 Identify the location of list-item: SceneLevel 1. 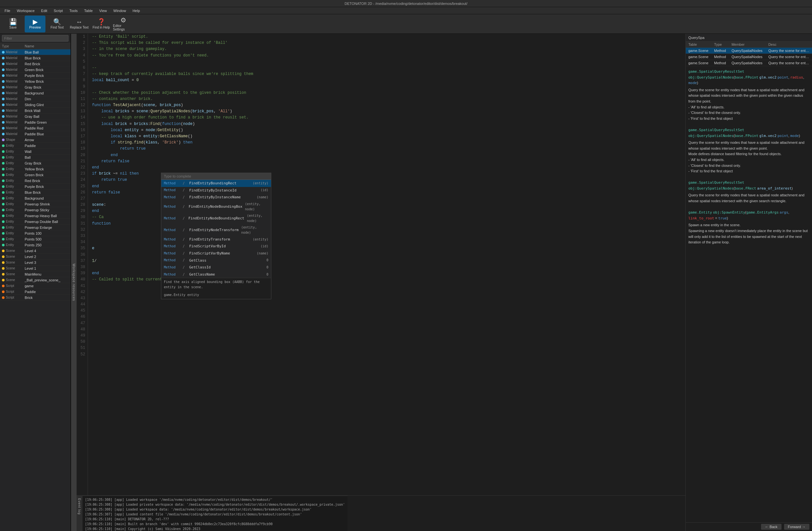
(35, 268).